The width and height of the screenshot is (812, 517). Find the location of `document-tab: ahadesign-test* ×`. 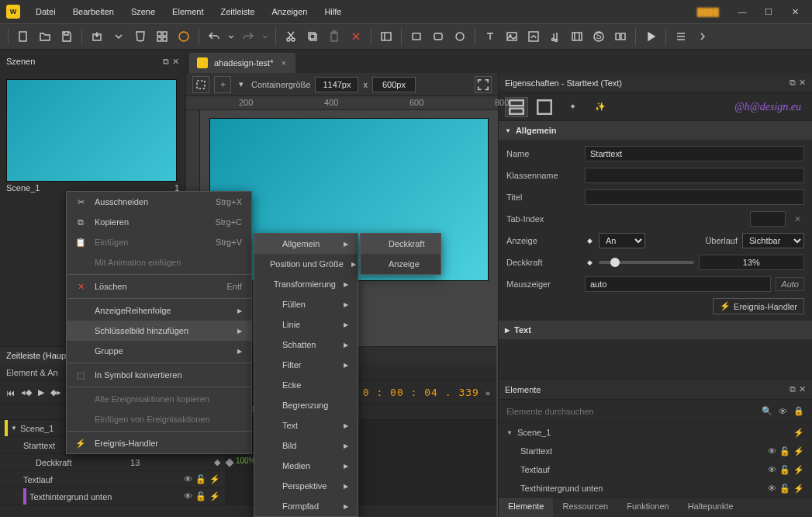

document-tab: ahadesign-test* × is located at coordinates (242, 63).